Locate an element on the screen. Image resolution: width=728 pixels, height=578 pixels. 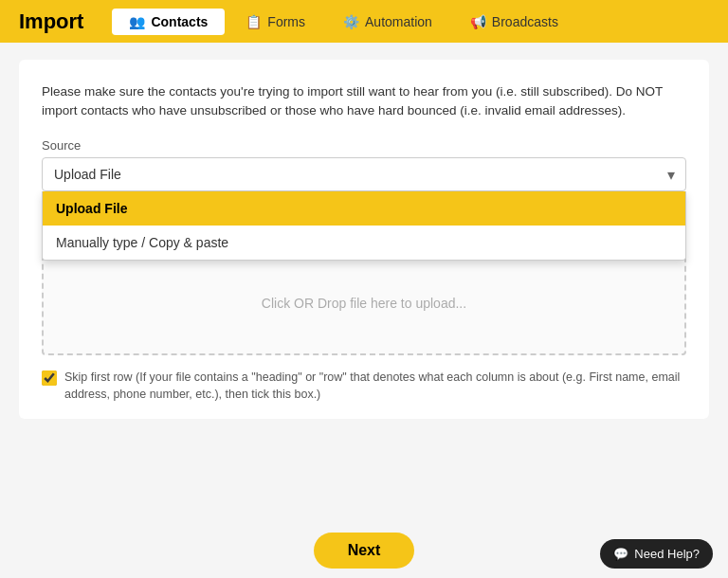
dropdown-item-upload: Upload File is located at coordinates (364, 208).